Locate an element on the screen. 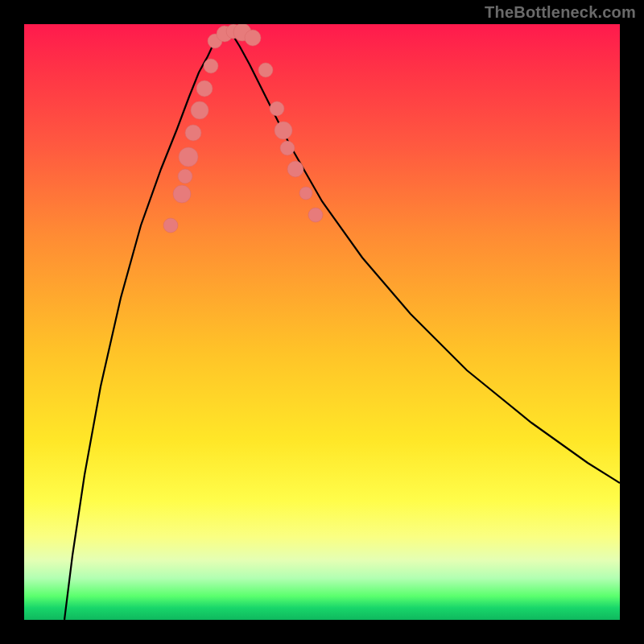 Image resolution: width=644 pixels, height=644 pixels. watermark-text: TheBottleneck.com is located at coordinates (560, 13).